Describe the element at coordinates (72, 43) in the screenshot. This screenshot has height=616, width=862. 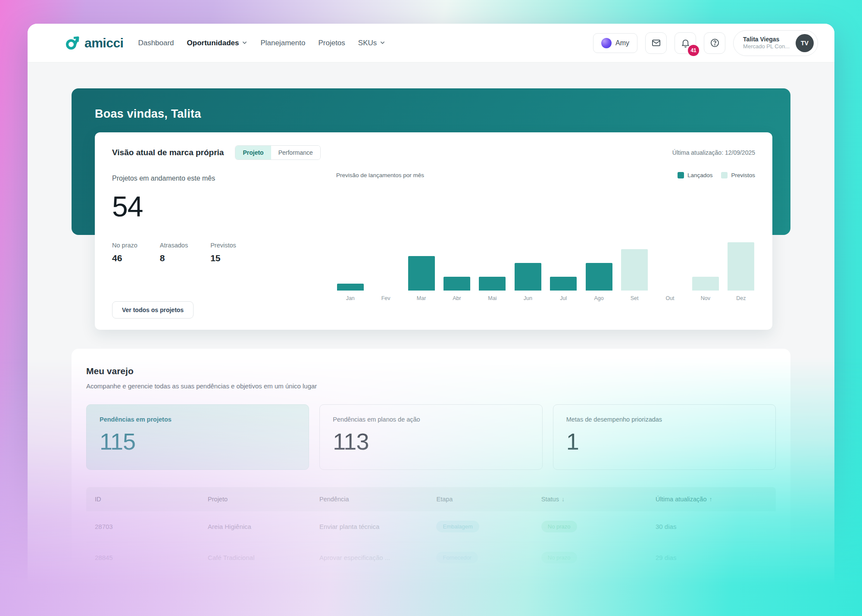
I see `amicci-logo-icon` at that location.